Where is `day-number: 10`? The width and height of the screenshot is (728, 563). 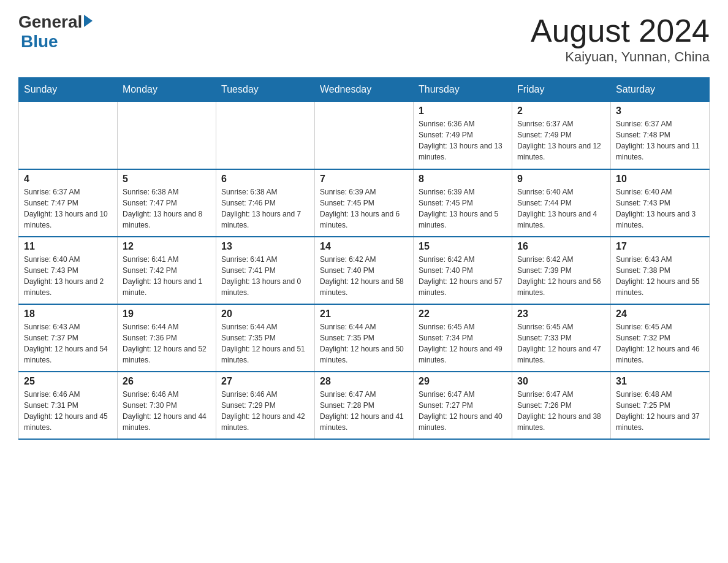
day-number: 10 is located at coordinates (660, 179).